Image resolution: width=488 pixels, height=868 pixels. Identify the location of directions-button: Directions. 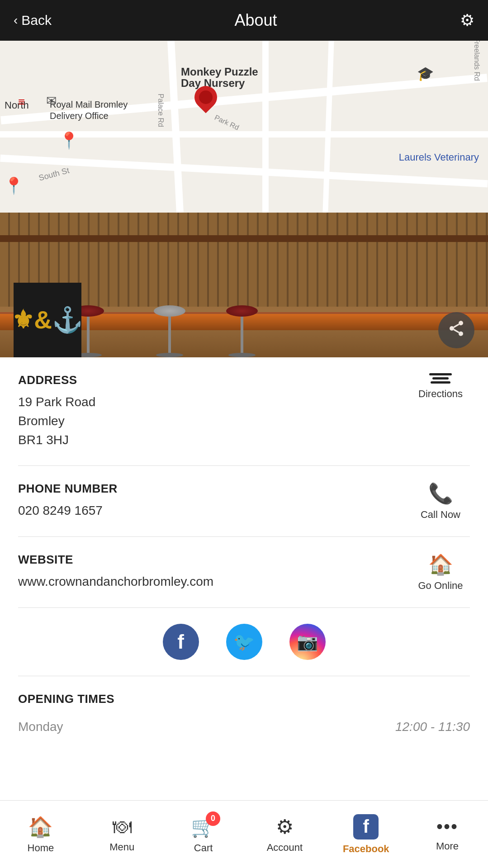
(441, 386).